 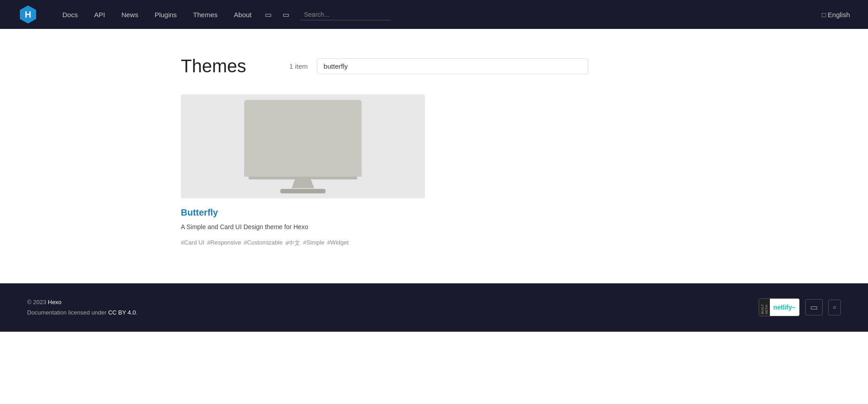 I want to click on nav-about: About, so click(x=242, y=14).